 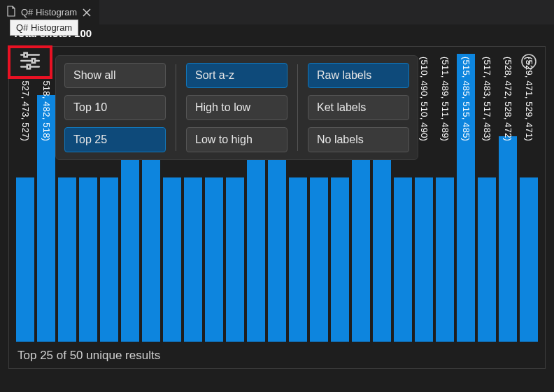 I want to click on menu-col-sort: Sort a-zHigh to lowLow to high, so click(x=236, y=108).